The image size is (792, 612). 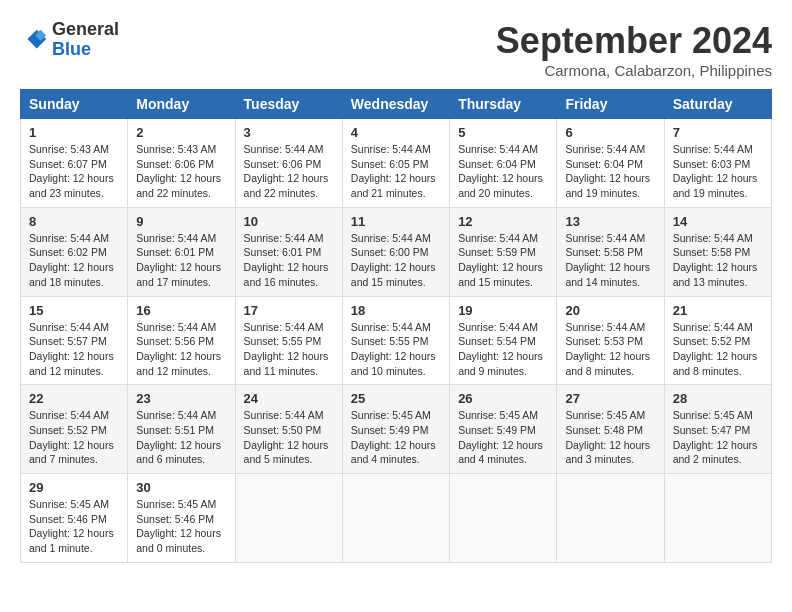 What do you see at coordinates (500, 364) in the screenshot?
I see `daylight-label: Daylight: 12 hours and 9 minutes.` at bounding box center [500, 364].